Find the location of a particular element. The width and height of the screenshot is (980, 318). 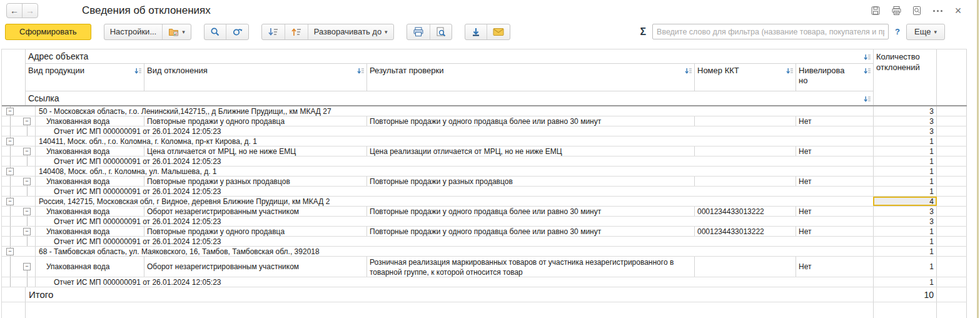

filter-input is located at coordinates (770, 31).